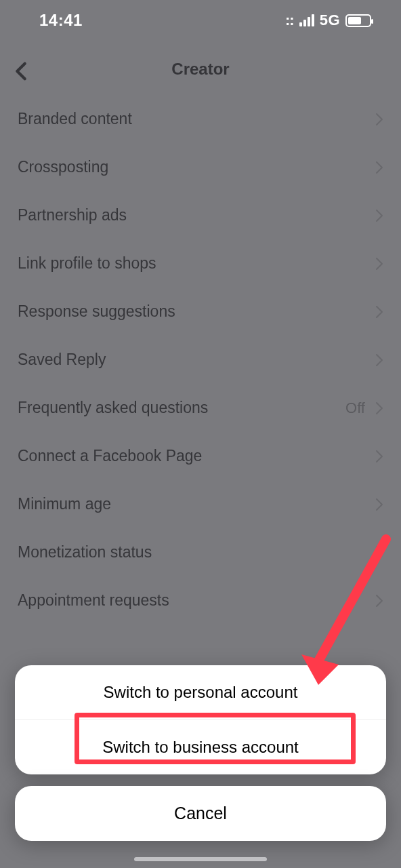 The height and width of the screenshot is (868, 401). What do you see at coordinates (200, 20) in the screenshot?
I see `status-bar: 14:41 :: 5G` at bounding box center [200, 20].